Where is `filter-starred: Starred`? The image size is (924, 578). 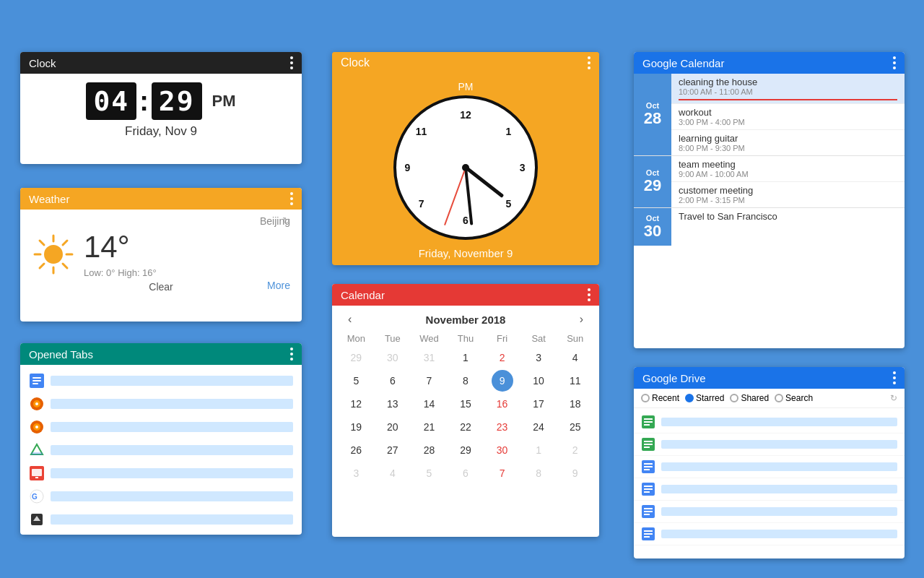 filter-starred: Starred is located at coordinates (705, 398).